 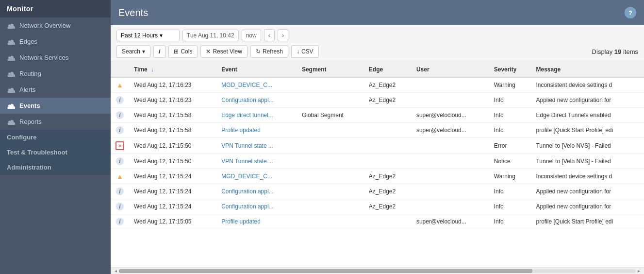 What do you see at coordinates (388, 70) in the screenshot?
I see `col-edge: Edge` at bounding box center [388, 70].